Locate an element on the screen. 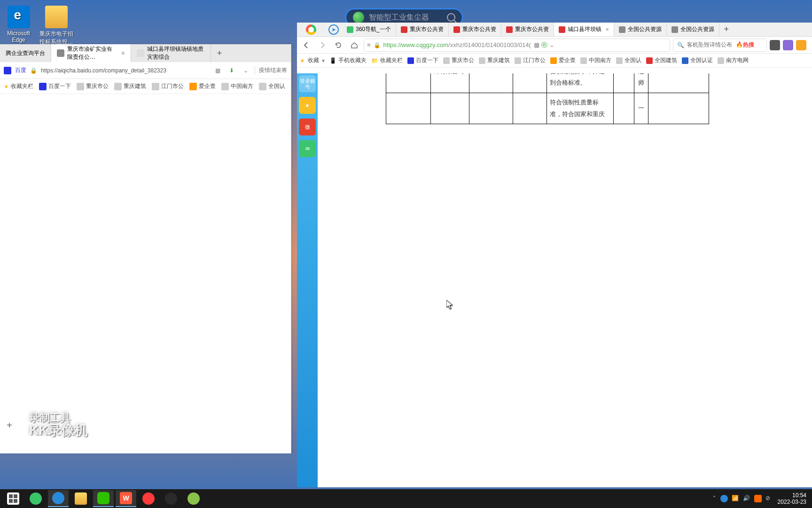 The height and width of the screenshot is (508, 812). tab-title: 重庆市公共资 is located at coordinates (479, 29).